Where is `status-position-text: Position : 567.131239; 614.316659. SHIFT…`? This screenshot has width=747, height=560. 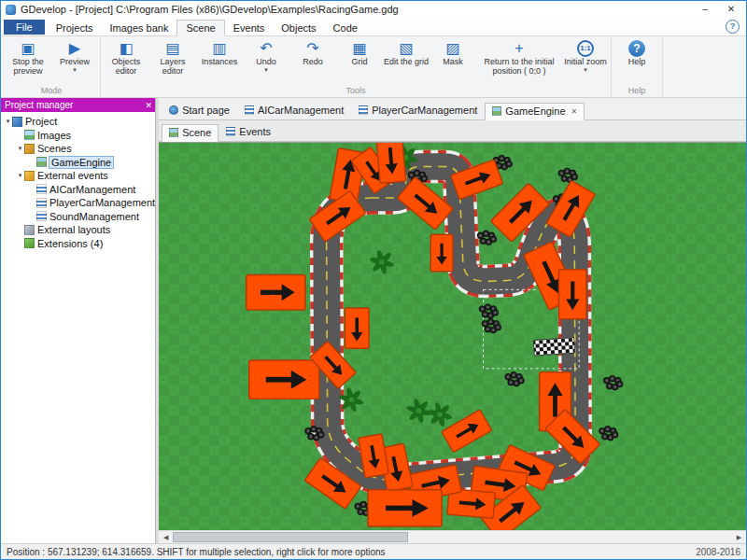
status-position-text: Position : 567.131239; 614.316659. SHIFT… is located at coordinates (196, 553).